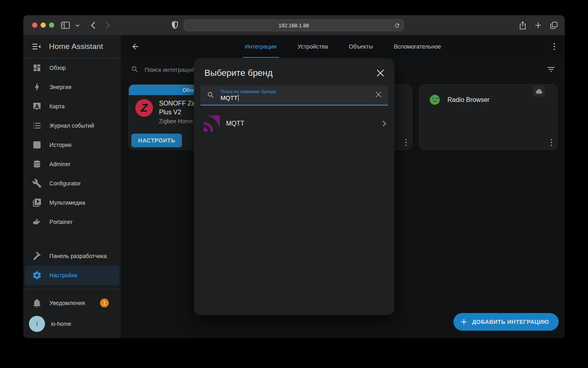 The image size is (588, 368). Describe the element at coordinates (135, 47) in the screenshot. I see `back-arrow-icon` at that location.